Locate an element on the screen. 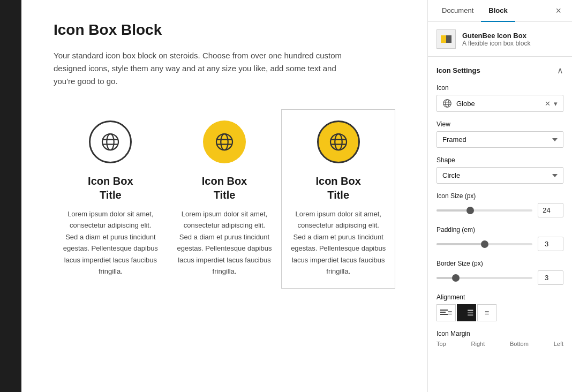 The width and height of the screenshot is (572, 392). block-info-text: GutenBee Icon Box A flexible icon box bl… is located at coordinates (496, 40).